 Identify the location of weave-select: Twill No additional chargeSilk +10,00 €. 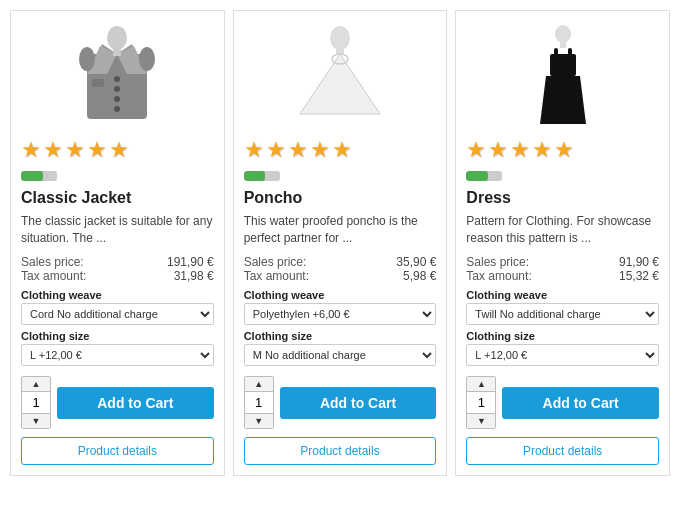
(562, 314).